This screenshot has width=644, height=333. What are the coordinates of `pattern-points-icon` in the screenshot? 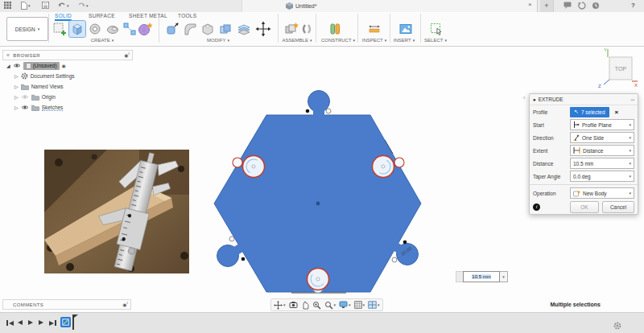 It's located at (130, 29).